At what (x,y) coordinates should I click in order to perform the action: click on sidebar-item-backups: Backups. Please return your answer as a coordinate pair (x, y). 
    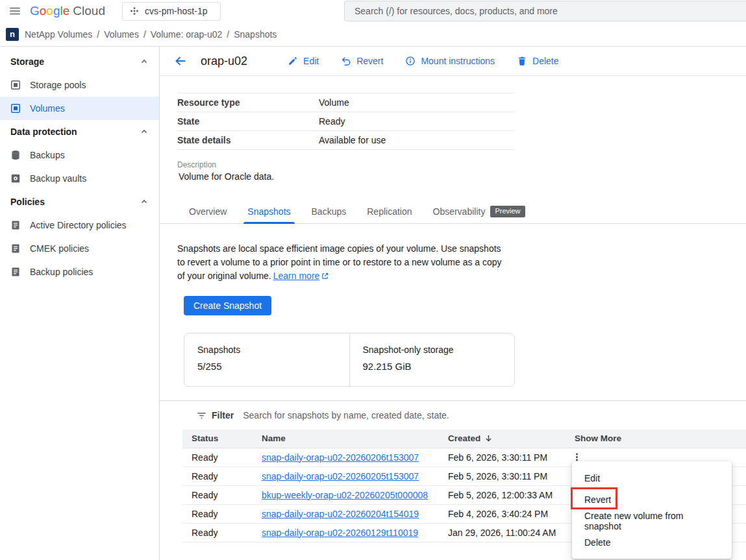
    Looking at the image, I should click on (79, 155).